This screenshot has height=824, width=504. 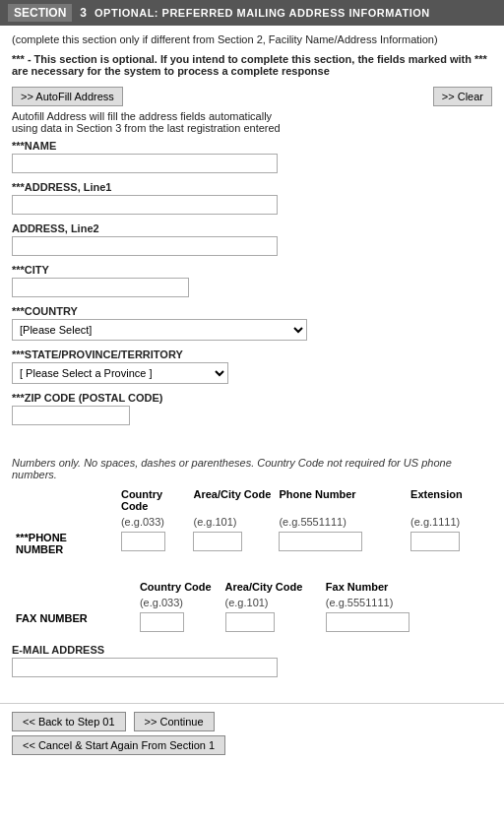 What do you see at coordinates (252, 745) in the screenshot?
I see `cancel-row: << Cancel & Start Again From Section 1` at bounding box center [252, 745].